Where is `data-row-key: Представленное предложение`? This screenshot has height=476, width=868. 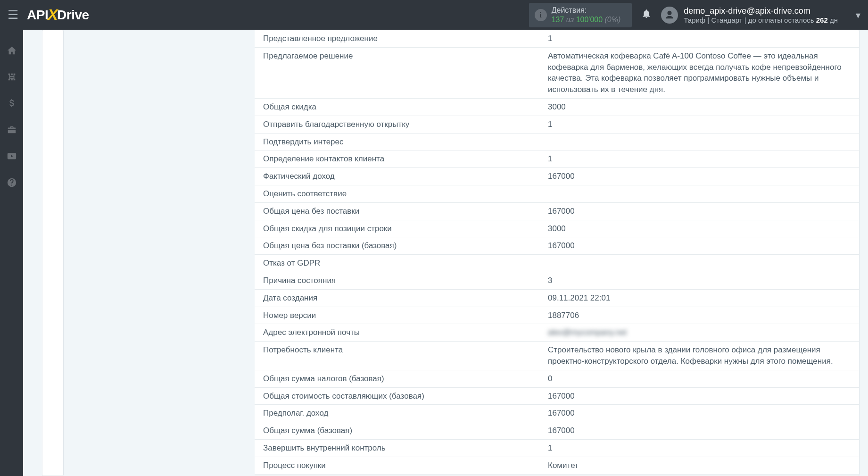
data-row-key: Представленное предложение is located at coordinates (399, 39).